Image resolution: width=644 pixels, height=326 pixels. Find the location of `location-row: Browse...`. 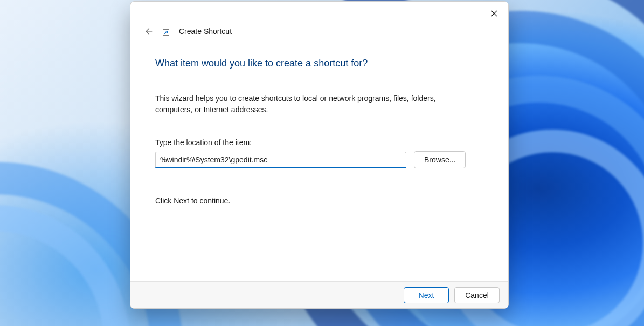

location-row: Browse... is located at coordinates (319, 160).